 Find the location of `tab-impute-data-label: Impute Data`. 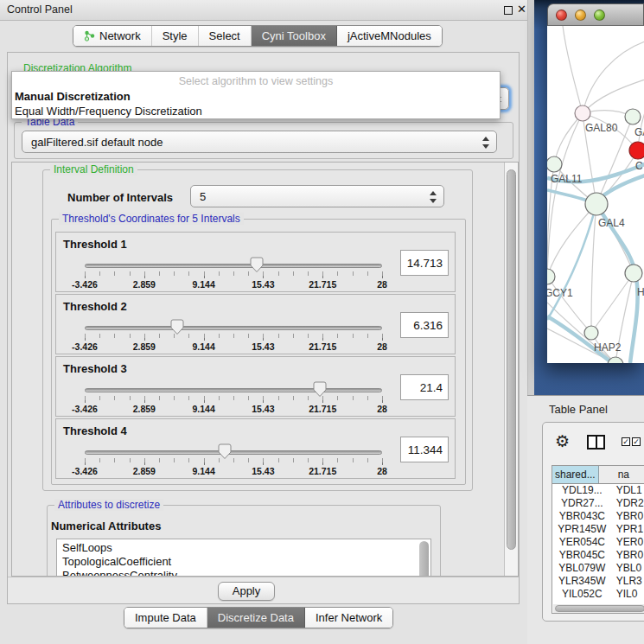

tab-impute-data-label: Impute Data is located at coordinates (166, 617).